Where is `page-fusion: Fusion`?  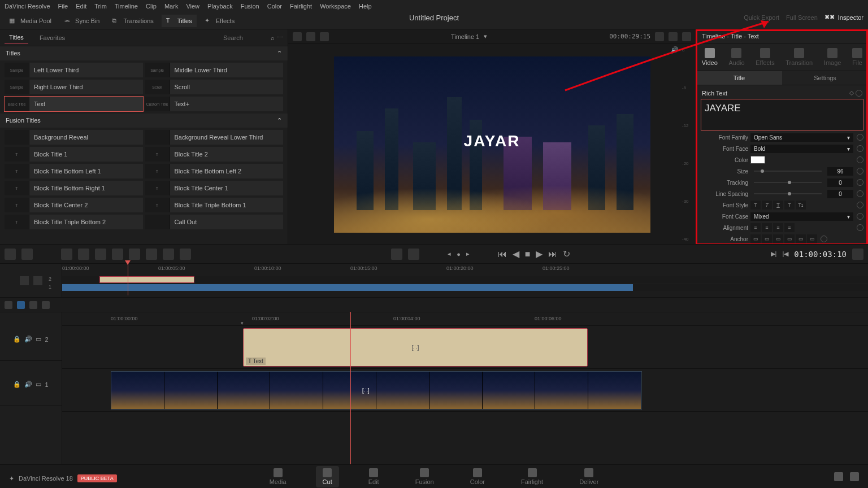 page-fusion: Fusion is located at coordinates (425, 477).